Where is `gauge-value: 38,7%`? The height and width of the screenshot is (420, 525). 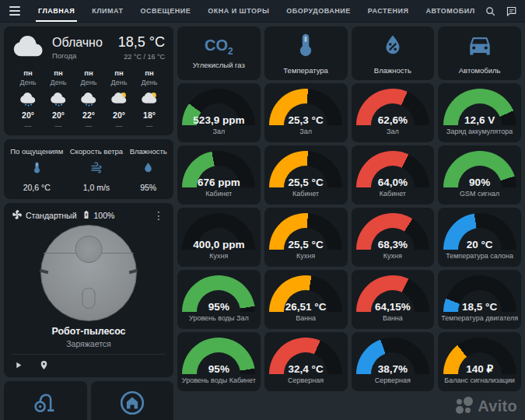 gauge-value: 38,7% is located at coordinates (393, 369).